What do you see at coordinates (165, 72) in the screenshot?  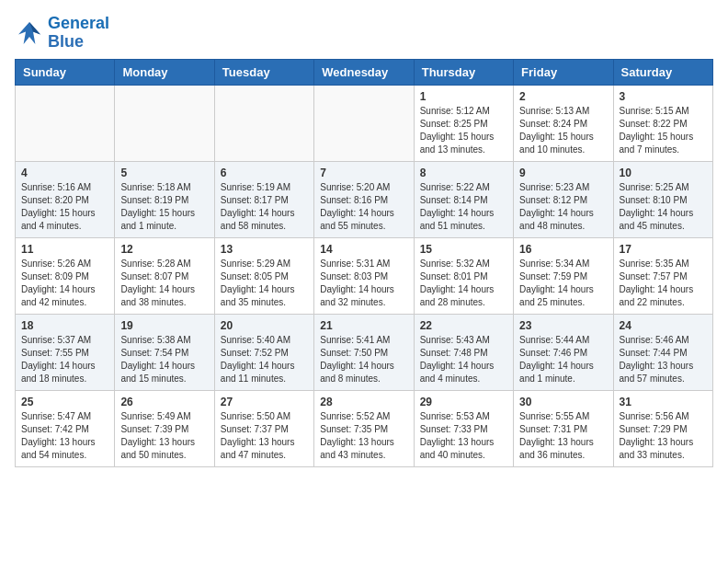 I see `day-of-week-header: Monday` at bounding box center [165, 72].